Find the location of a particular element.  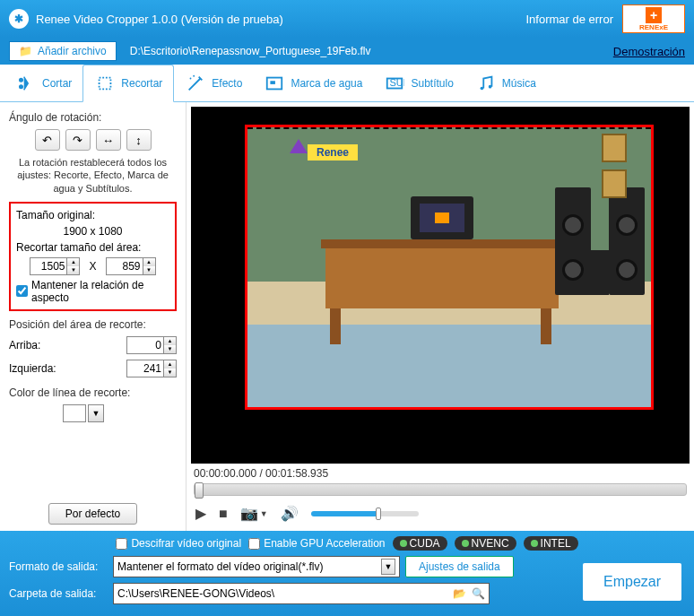

crop-icon is located at coordinates (105, 83).